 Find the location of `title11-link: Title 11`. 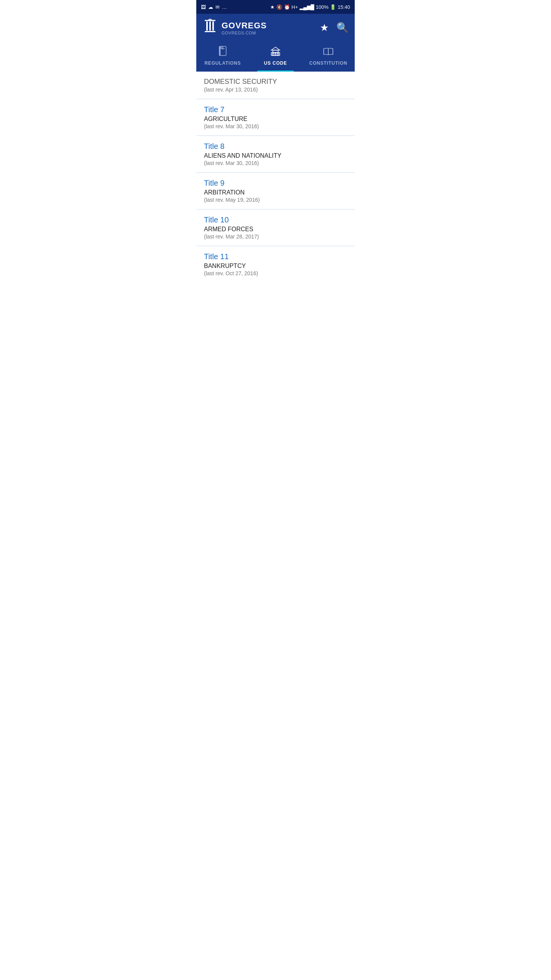

title11-link: Title 11 is located at coordinates (276, 256).